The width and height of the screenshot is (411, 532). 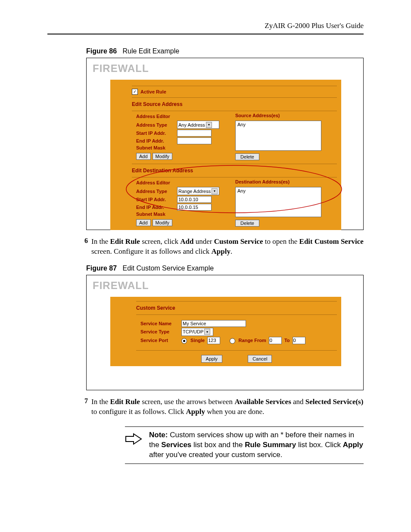 What do you see at coordinates (194, 141) in the screenshot?
I see `src-end-ip-input` at bounding box center [194, 141].